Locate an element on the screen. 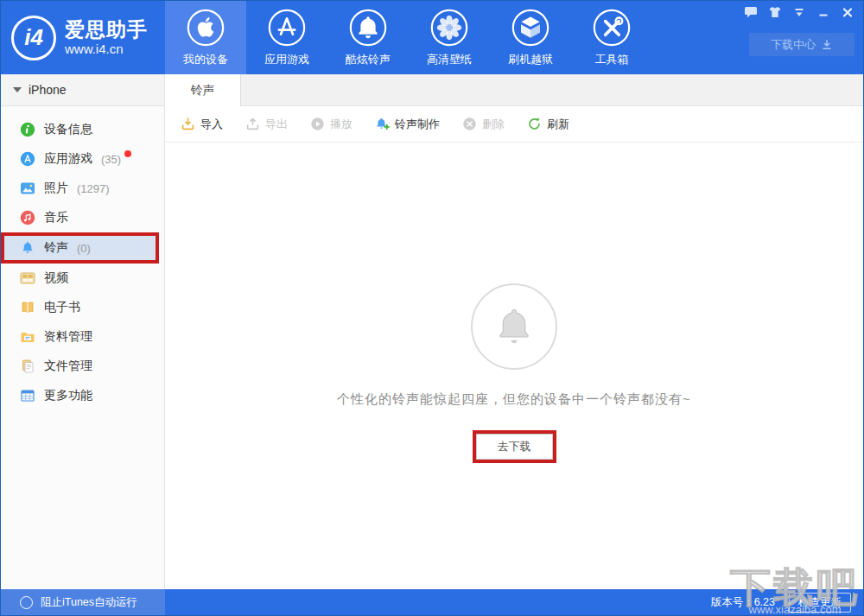  sidebar-item-file-management: 文件管理 is located at coordinates (83, 366).